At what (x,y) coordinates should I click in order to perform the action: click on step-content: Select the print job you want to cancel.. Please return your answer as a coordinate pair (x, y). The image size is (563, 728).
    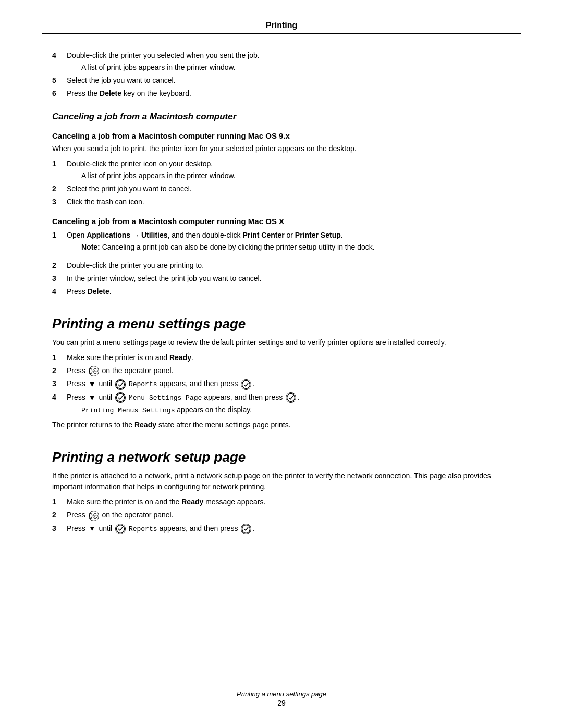
    Looking at the image, I should click on (289, 189).